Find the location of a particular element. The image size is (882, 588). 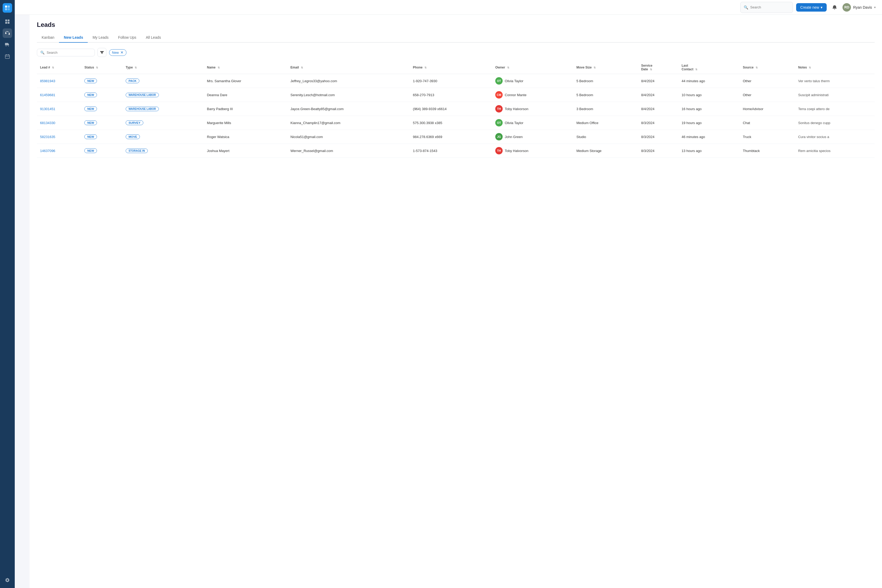

lead-link-1: 61459681 is located at coordinates (48, 95).